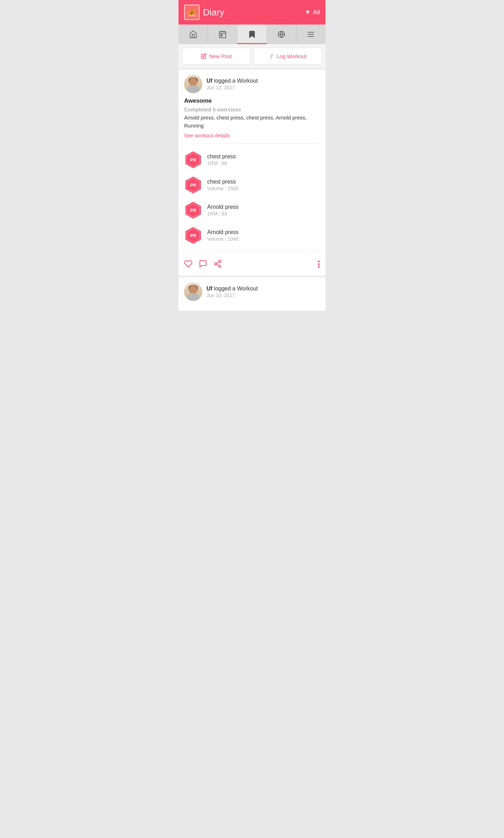 This screenshot has height=838, width=504. What do you see at coordinates (252, 144) in the screenshot?
I see `divider` at bounding box center [252, 144].